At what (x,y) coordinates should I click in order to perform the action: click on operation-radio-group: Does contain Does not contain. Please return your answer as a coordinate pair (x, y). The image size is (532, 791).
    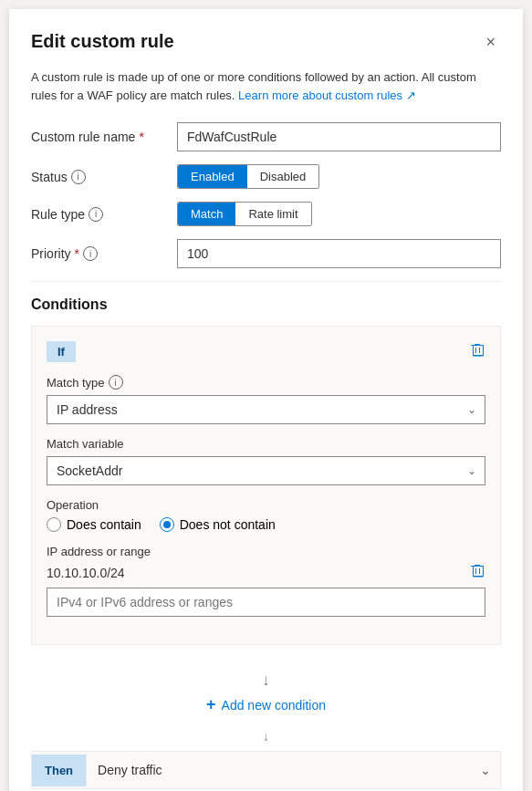
    Looking at the image, I should click on (266, 525).